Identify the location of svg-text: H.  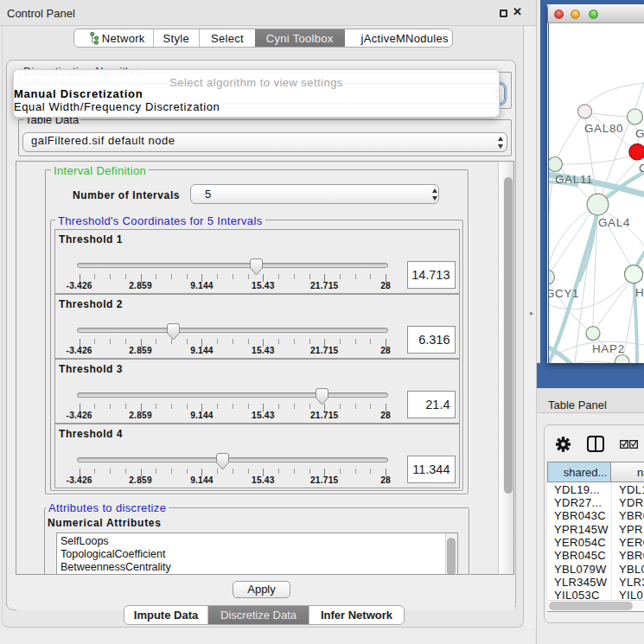
(640, 292).